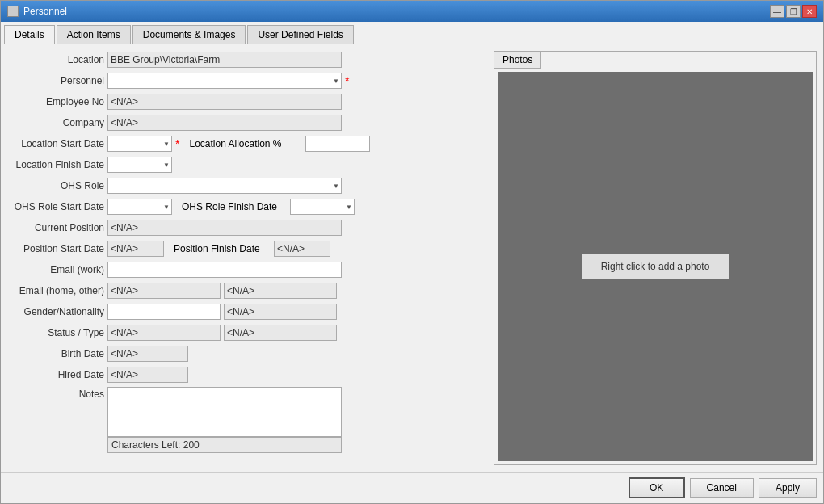 This screenshot has height=504, width=824. What do you see at coordinates (140, 165) in the screenshot?
I see `location-finish-date-select` at bounding box center [140, 165].